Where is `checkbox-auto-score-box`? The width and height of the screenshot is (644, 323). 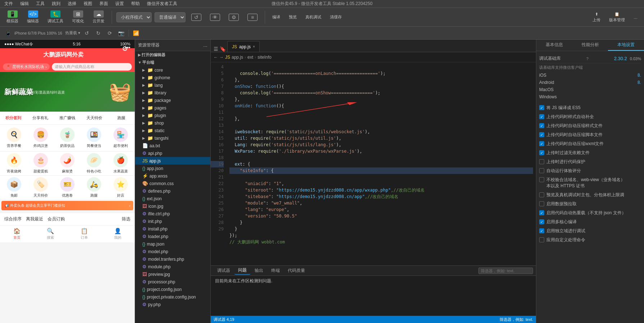 checkbox-auto-score-box is located at coordinates (542, 171).